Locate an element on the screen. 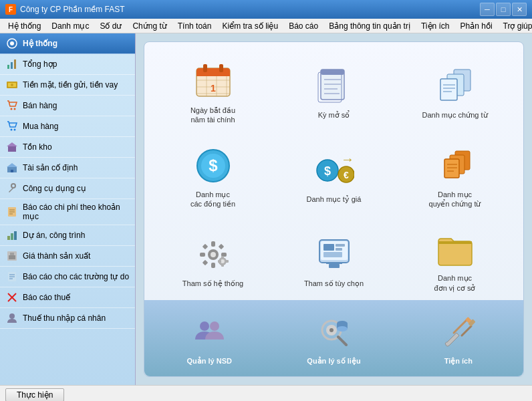 The image size is (532, 401). grid-item-danh-muc-ty-gia: $ → € Danh mục tỷ giá is located at coordinates (334, 176).